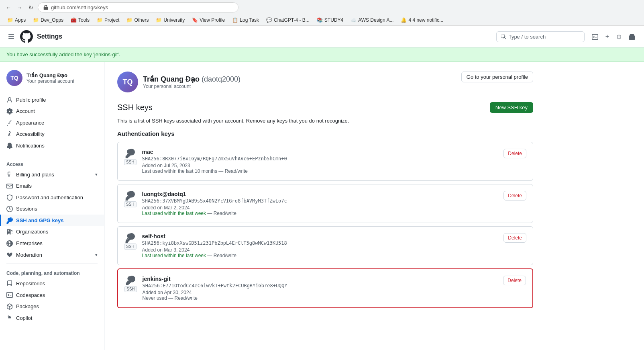  I want to click on ssh-badge-luongtx: SSH, so click(130, 204).